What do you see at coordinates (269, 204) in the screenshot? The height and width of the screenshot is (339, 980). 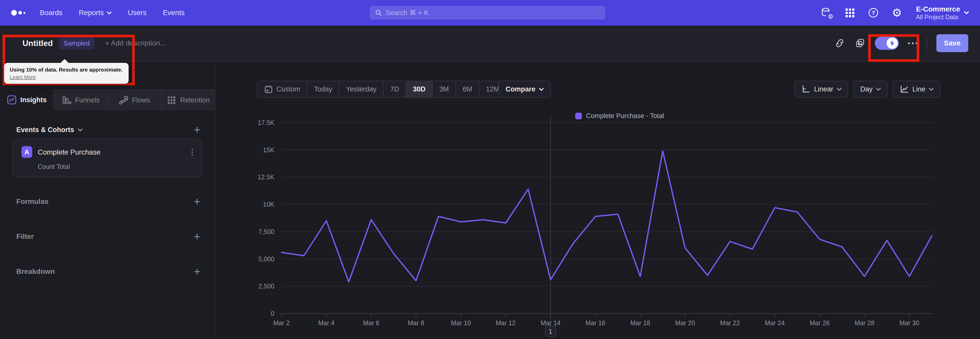 I see `svg-text: 10K` at bounding box center [269, 204].